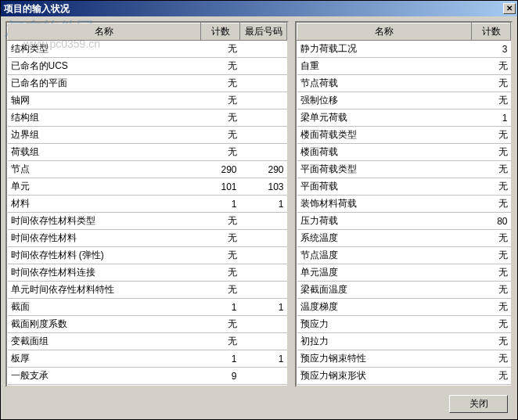 The height and width of the screenshot is (420, 518). I want to click on left-header-count: 计数, so click(221, 32).